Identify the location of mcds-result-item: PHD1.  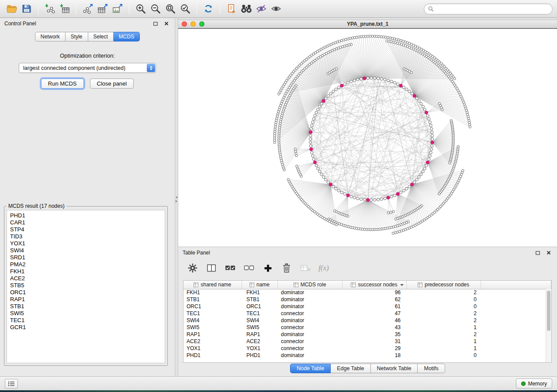
(86, 216).